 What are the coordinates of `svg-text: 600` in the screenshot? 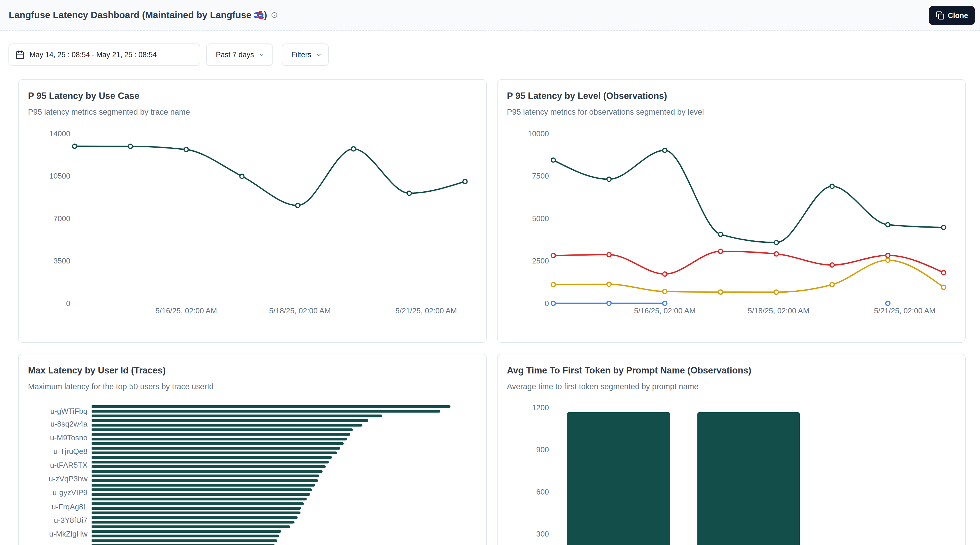 It's located at (542, 492).